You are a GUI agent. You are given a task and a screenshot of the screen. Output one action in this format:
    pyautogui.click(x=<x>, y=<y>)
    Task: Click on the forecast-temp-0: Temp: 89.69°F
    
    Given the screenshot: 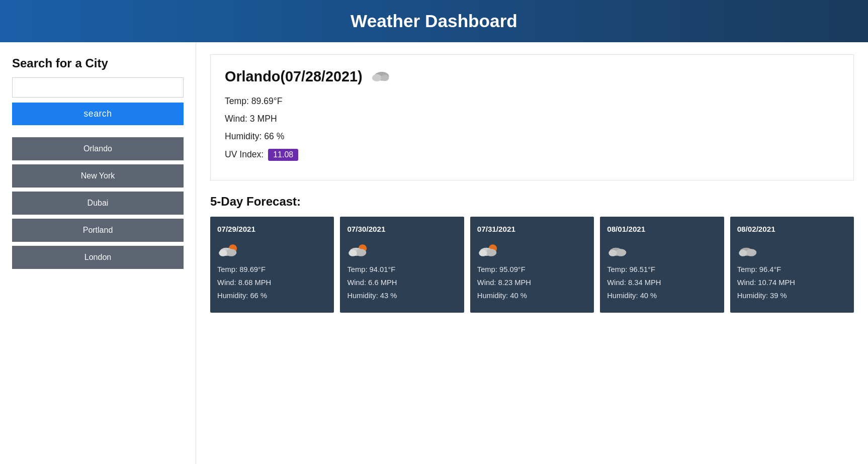 What is the action you would take?
    pyautogui.click(x=272, y=269)
    